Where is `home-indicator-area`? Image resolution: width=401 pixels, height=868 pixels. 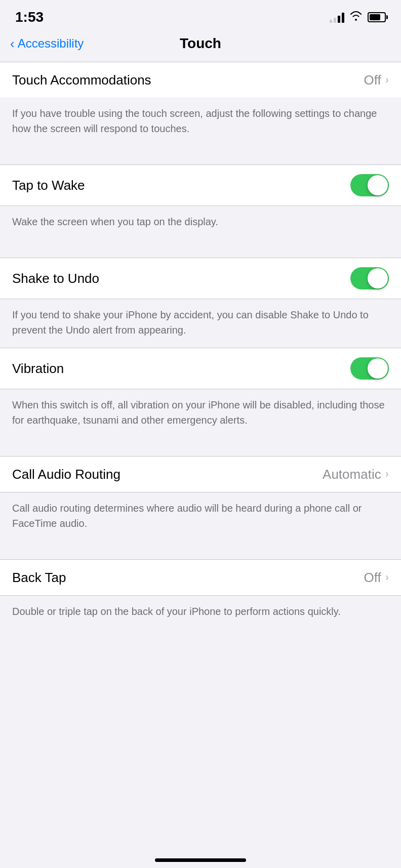 home-indicator-area is located at coordinates (200, 649).